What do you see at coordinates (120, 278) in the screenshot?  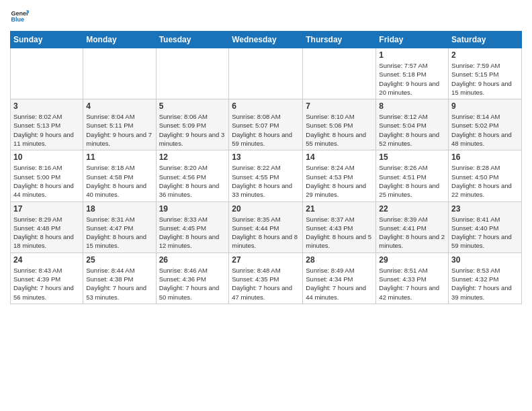 I see `calendar-cell: 25Sunrise: 8:44 AM Sunset: 4:38 PM Dayli…` at bounding box center [120, 278].